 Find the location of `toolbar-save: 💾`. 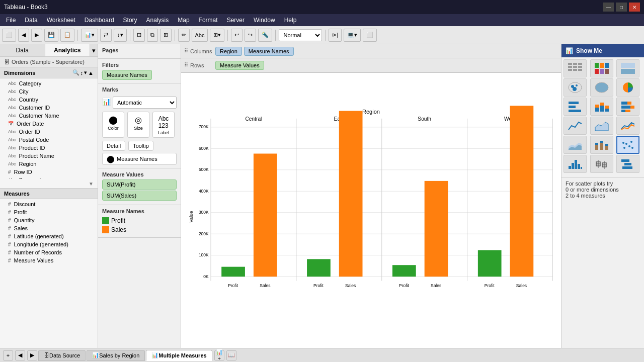

toolbar-save: 💾 is located at coordinates (51, 35).